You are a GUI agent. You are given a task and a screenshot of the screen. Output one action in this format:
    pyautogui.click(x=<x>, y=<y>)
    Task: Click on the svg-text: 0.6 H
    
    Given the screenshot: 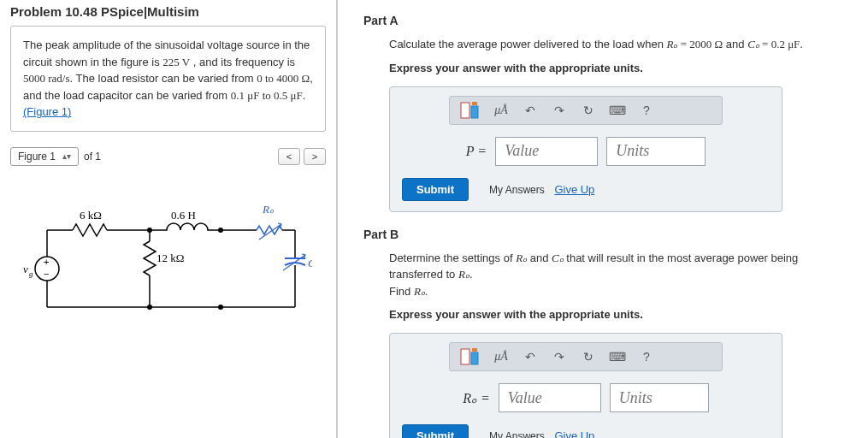 What is the action you would take?
    pyautogui.click(x=183, y=216)
    